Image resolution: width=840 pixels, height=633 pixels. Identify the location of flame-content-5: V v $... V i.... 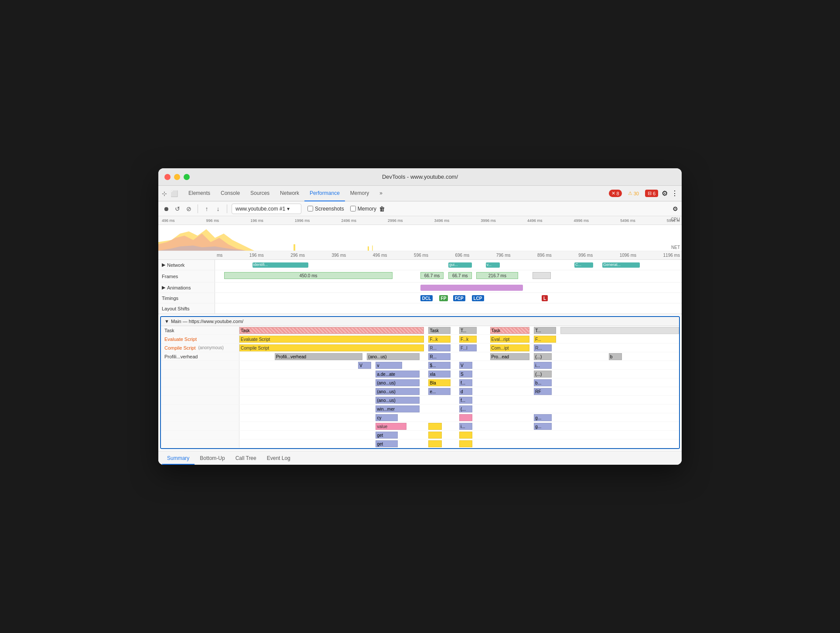
(459, 365).